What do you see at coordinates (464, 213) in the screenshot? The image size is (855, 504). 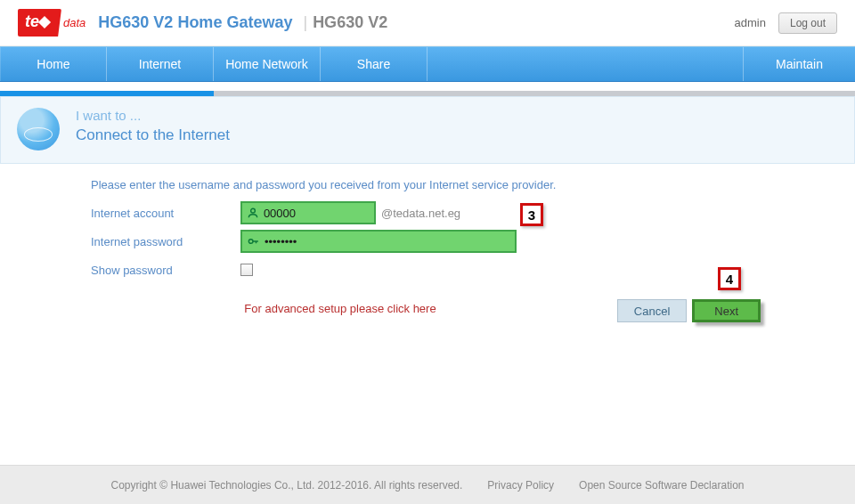 I see `row-account: Internet account @tedata.net.eg` at bounding box center [464, 213].